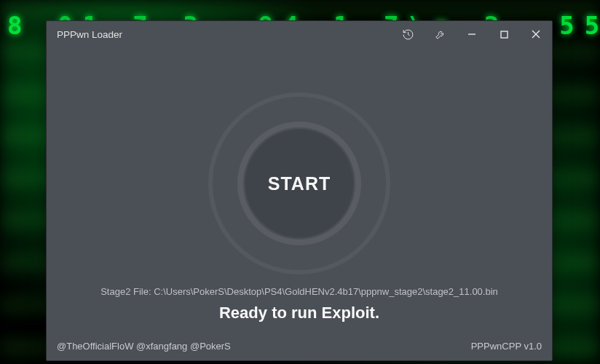 This screenshot has width=600, height=364. I want to click on start-disc: START, so click(299, 183).